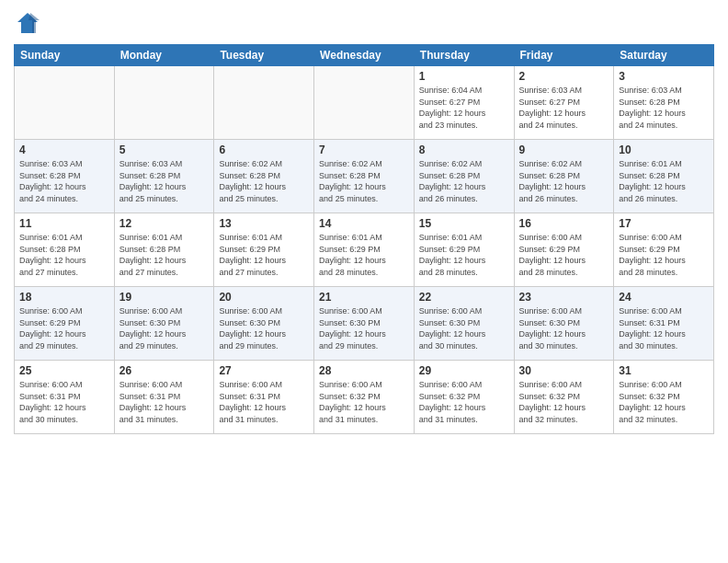 Image resolution: width=728 pixels, height=563 pixels. Describe the element at coordinates (463, 103) in the screenshot. I see `calendar-cell: 1Sunrise: 6:04 AM Sunset: 6:27 PM Daylig…` at that location.